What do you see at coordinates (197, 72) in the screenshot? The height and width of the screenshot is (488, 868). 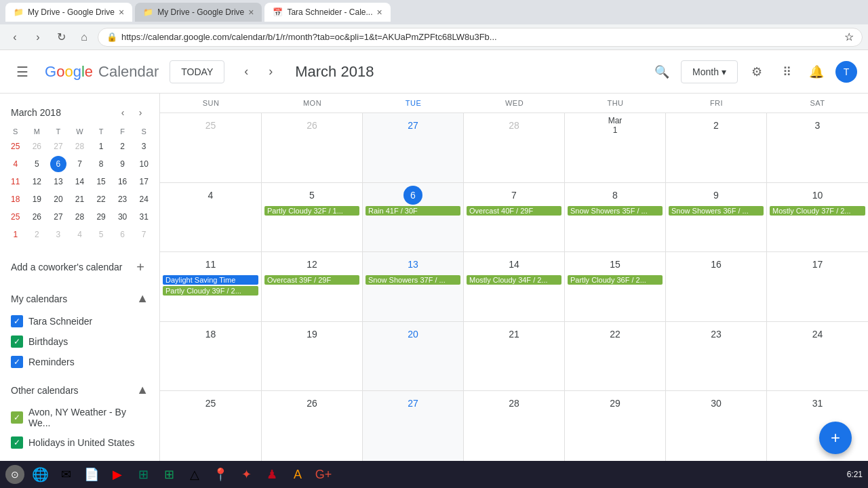 I see `today-button: TODAY` at bounding box center [197, 72].